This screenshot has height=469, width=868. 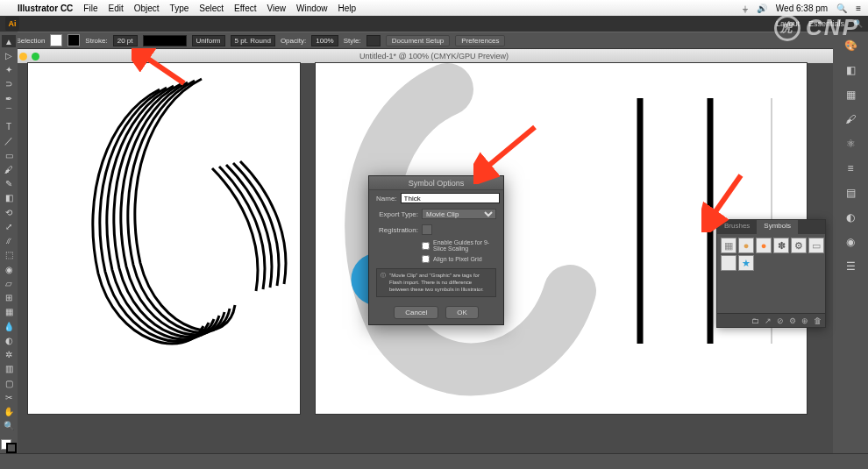 What do you see at coordinates (9, 198) in the screenshot?
I see `eraser-tool: ◧` at bounding box center [9, 198].